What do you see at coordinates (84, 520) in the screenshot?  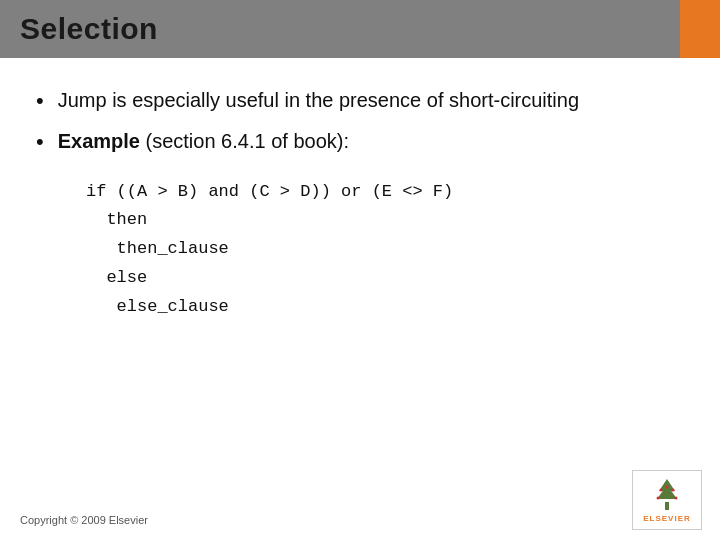 I see `footer: Copyright © 2009 Elsevier` at bounding box center [84, 520].